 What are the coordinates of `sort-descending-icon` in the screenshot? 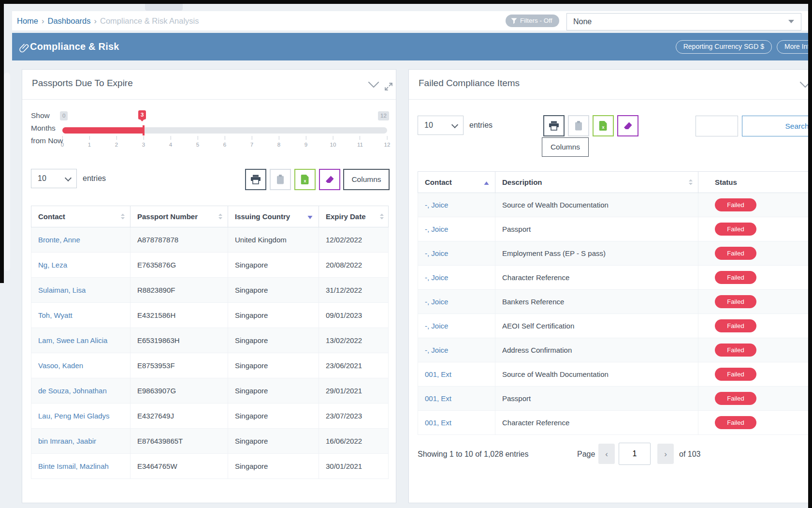 It's located at (310, 217).